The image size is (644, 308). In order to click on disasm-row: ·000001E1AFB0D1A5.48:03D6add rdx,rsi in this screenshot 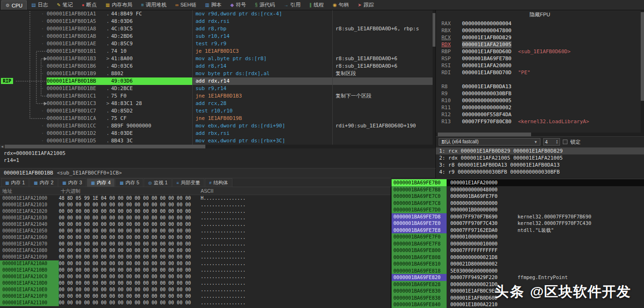, I will do `click(218, 21)`.